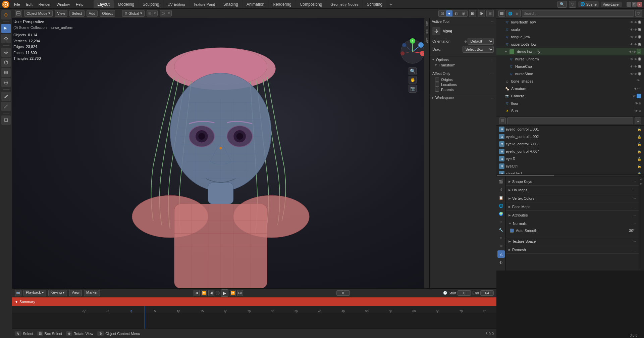 This screenshot has height=338, width=644. What do you see at coordinates (632, 59) in the screenshot?
I see `uniform-visibility-icon: 👁` at bounding box center [632, 59].